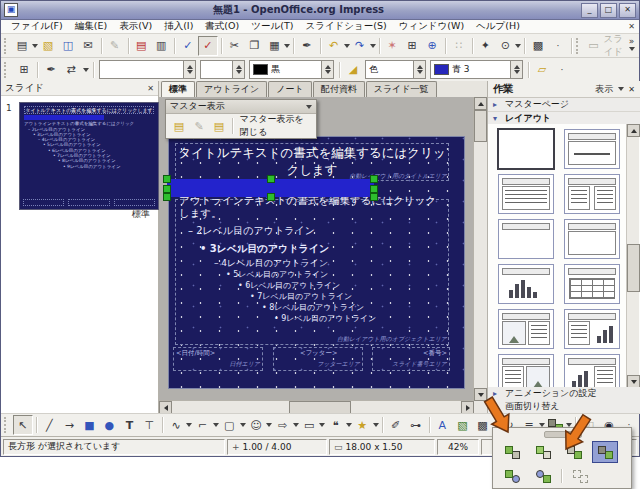 The width and height of the screenshot is (640, 489). Describe the element at coordinates (419, 70) in the screenshot. I see `fill-type-spinner` at that location.